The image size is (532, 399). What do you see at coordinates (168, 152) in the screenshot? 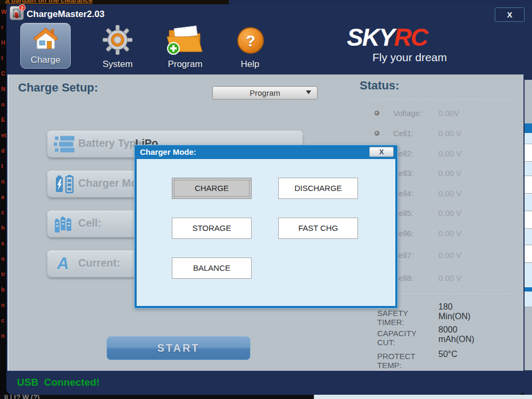
I see `dialog-title: Charger Mode:` at bounding box center [168, 152].